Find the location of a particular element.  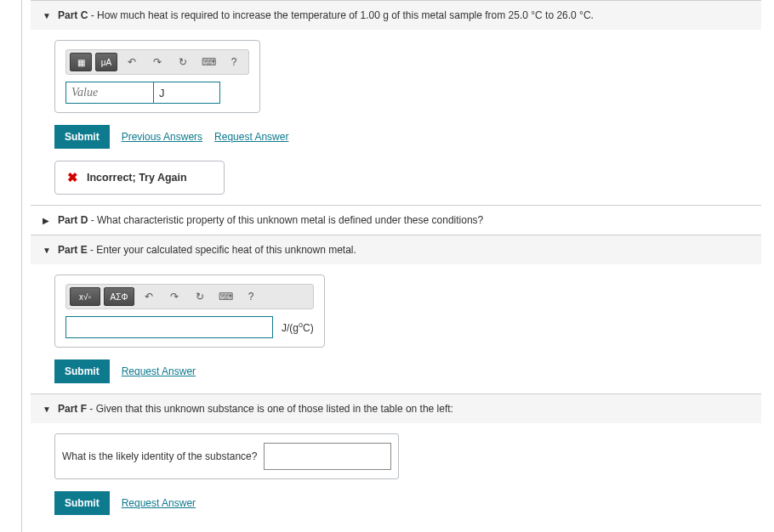

units-label: J/(goC) is located at coordinates (298, 327).